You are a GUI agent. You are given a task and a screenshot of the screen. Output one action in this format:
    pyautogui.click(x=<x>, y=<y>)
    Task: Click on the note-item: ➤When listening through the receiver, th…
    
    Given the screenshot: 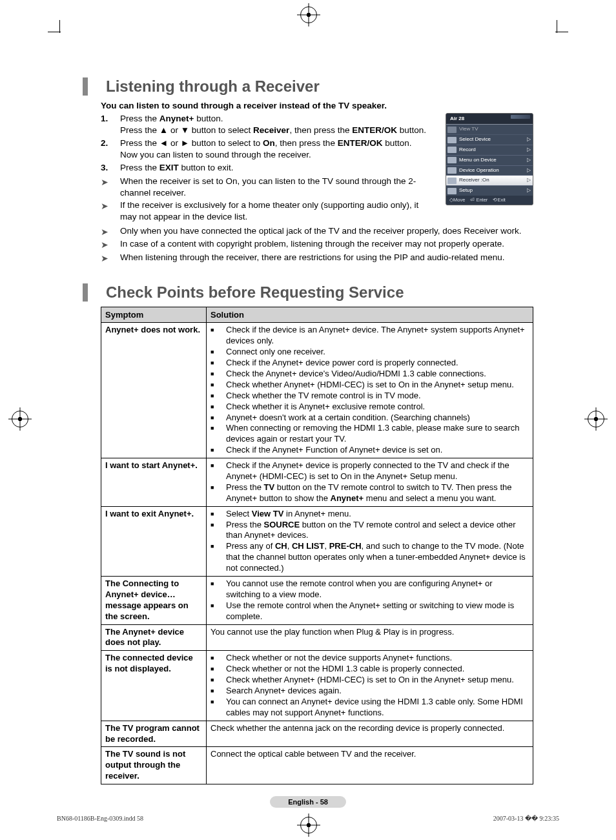 What is the action you would take?
    pyautogui.click(x=317, y=258)
    